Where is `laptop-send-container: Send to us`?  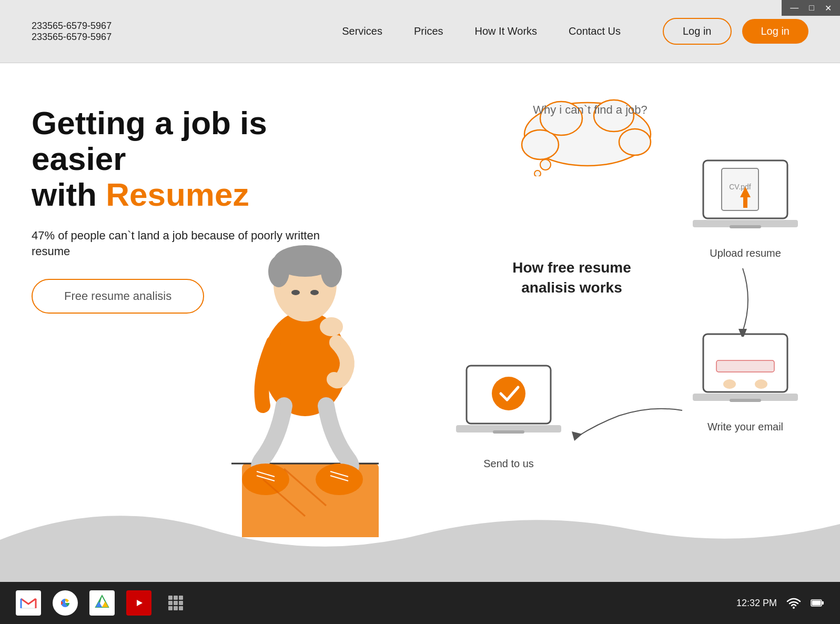
laptop-send-container: Send to us is located at coordinates (509, 417).